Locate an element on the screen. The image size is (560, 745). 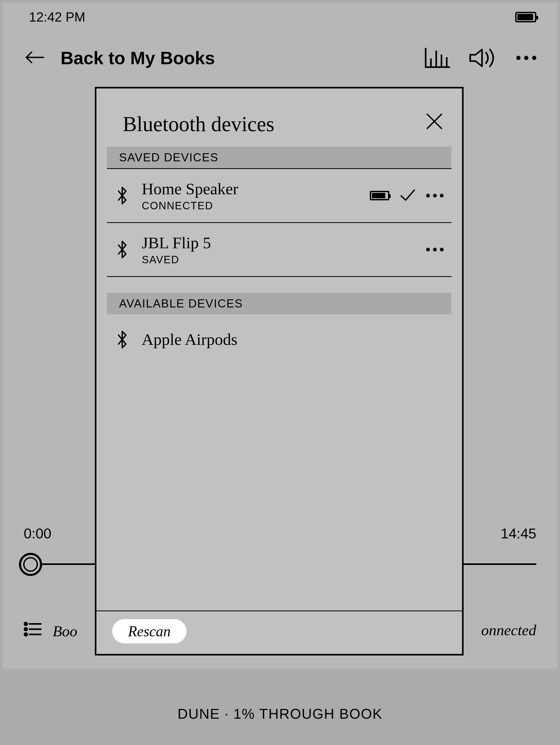
device-name: JBL Flip 5 is located at coordinates (278, 243).